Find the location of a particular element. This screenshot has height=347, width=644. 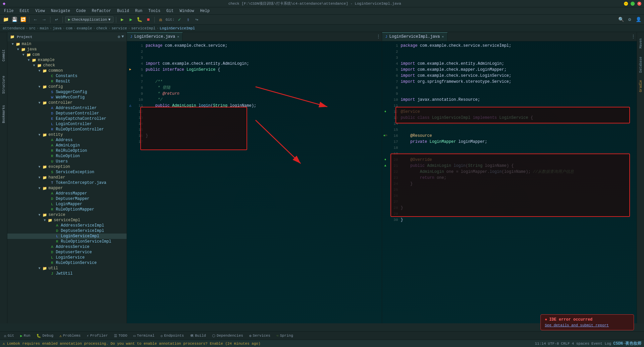

tree-item-address: A Address is located at coordinates (67, 140).